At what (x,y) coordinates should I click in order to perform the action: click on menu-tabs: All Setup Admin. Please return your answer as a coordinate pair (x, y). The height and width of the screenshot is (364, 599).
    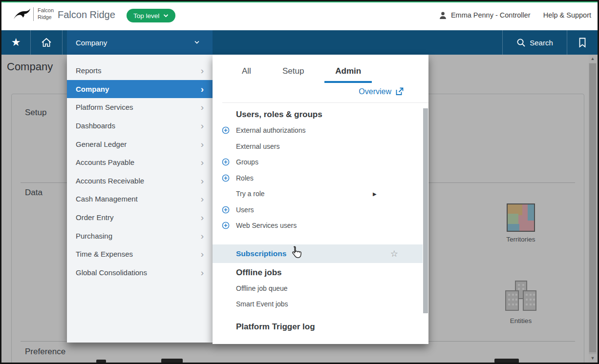
    Looking at the image, I should click on (301, 73).